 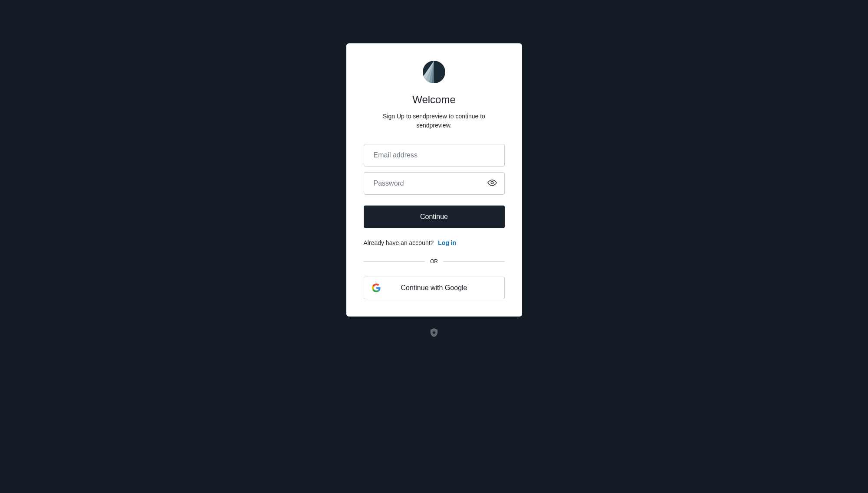 What do you see at coordinates (434, 100) in the screenshot?
I see `page-title: Welcome` at bounding box center [434, 100].